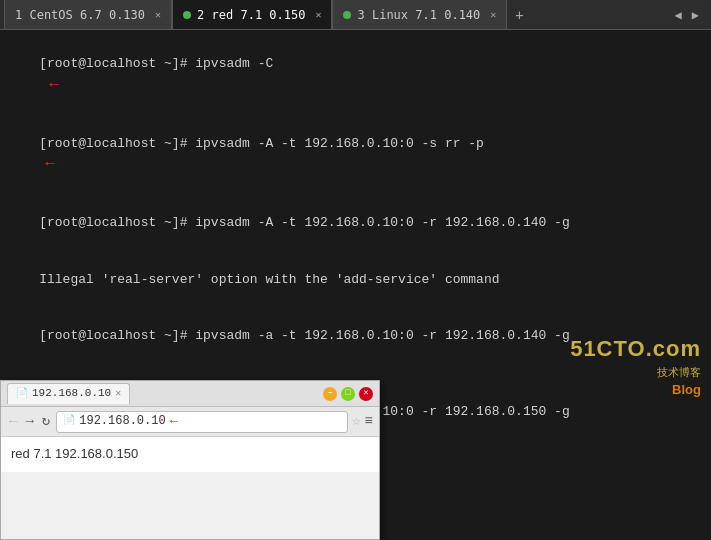 The image size is (711, 540). What do you see at coordinates (318, 14) in the screenshot?
I see `tab-2-close: ✕` at bounding box center [318, 14].